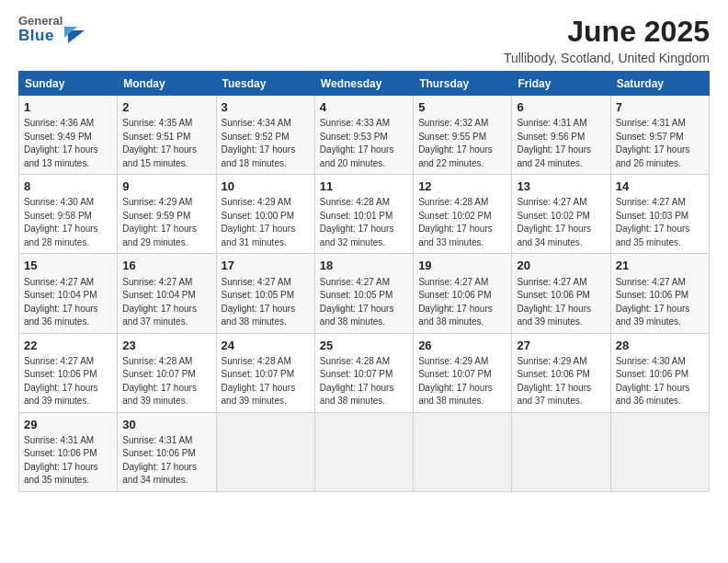  I want to click on day-number: 21, so click(660, 266).